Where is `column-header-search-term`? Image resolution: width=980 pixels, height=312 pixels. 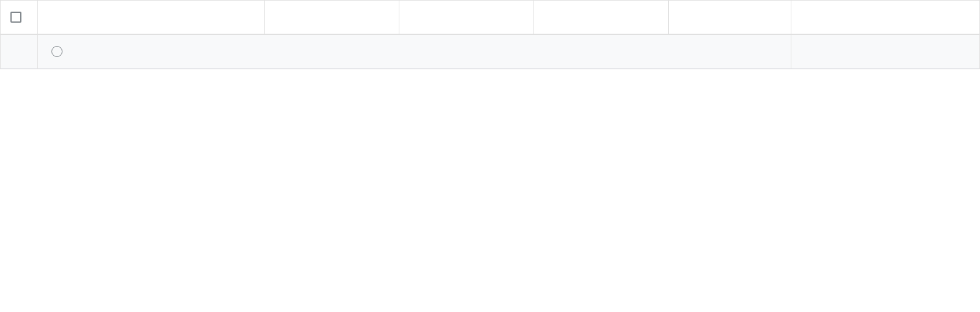
column-header-search-term is located at coordinates (151, 17).